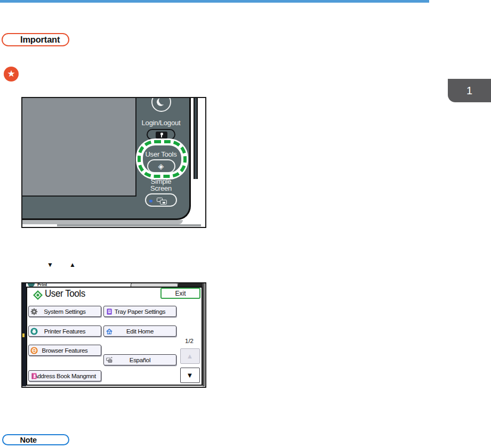  I want to click on globe-icon, so click(34, 351).